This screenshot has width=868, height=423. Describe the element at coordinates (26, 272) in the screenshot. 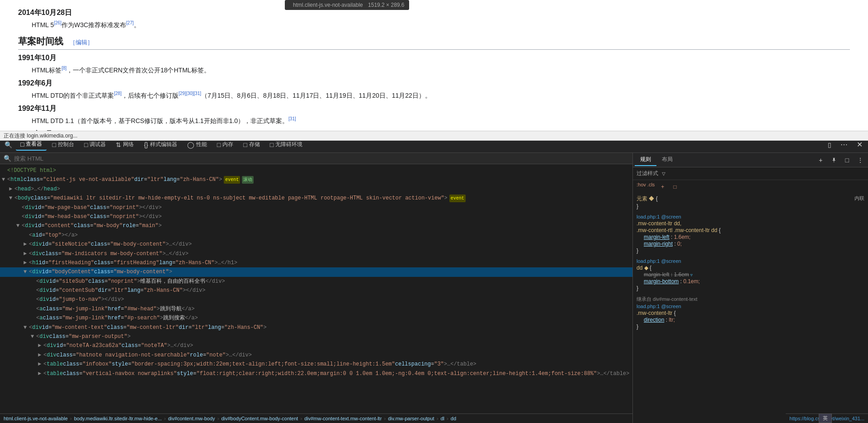

I see `expand-div-bodycontent: ▼` at that location.